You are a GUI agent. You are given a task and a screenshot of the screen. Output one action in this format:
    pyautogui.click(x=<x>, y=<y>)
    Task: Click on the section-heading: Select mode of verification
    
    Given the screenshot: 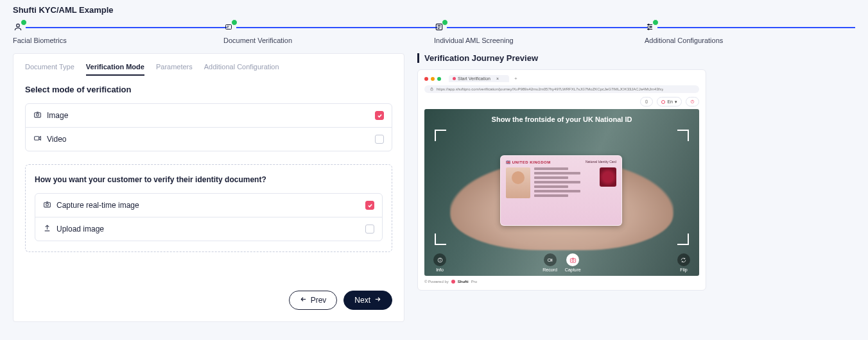 What is the action you would take?
    pyautogui.click(x=209, y=90)
    